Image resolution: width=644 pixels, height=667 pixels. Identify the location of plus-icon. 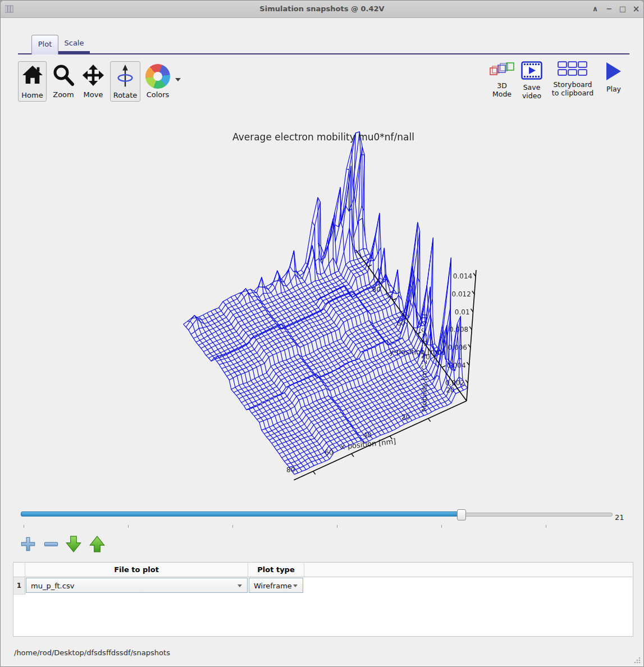
(28, 544).